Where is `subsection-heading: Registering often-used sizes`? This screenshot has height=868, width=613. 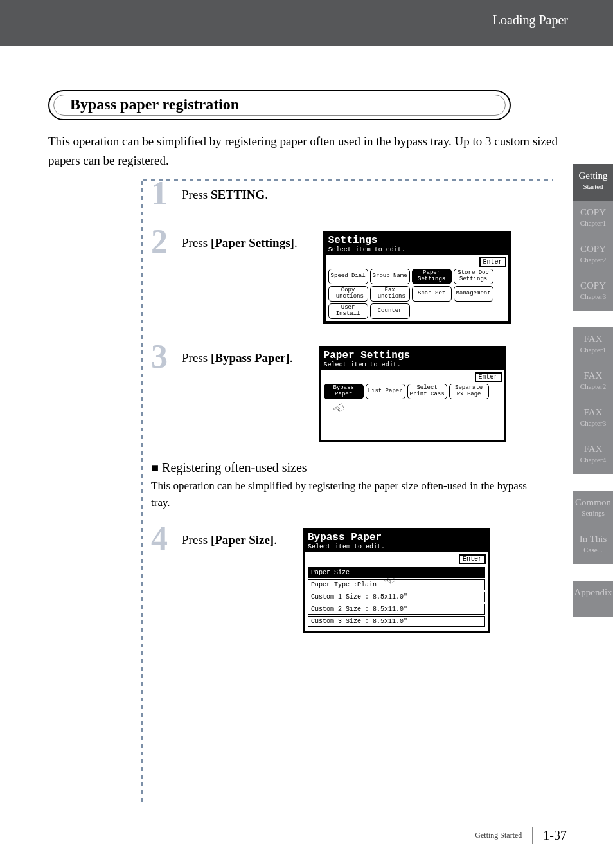 subsection-heading: Registering often-used sizes is located at coordinates (353, 468).